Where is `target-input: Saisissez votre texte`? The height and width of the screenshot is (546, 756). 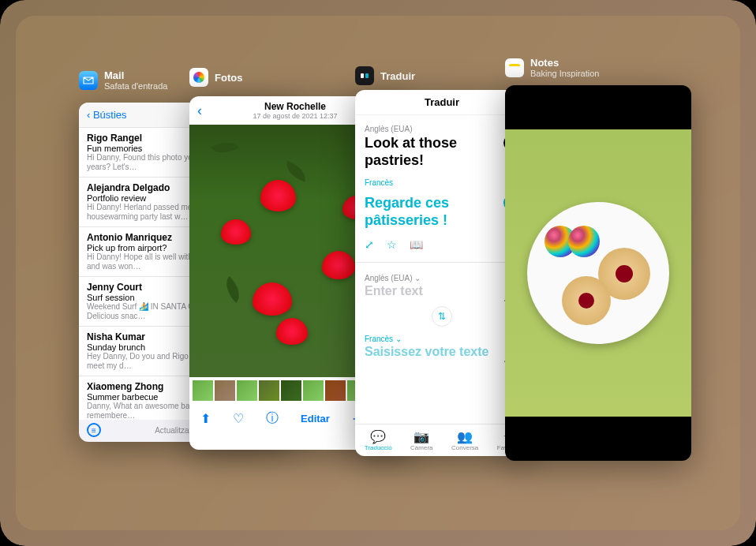
target-input: Saisissez votre texte is located at coordinates (442, 352).